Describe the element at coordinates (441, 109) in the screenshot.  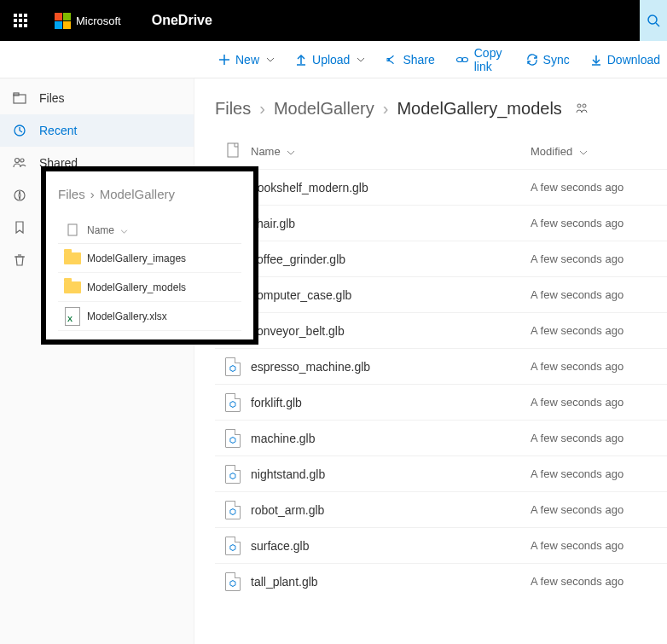
I see `breadcrumb: Files › ModelGallery › ModelGallery_mode…` at that location.